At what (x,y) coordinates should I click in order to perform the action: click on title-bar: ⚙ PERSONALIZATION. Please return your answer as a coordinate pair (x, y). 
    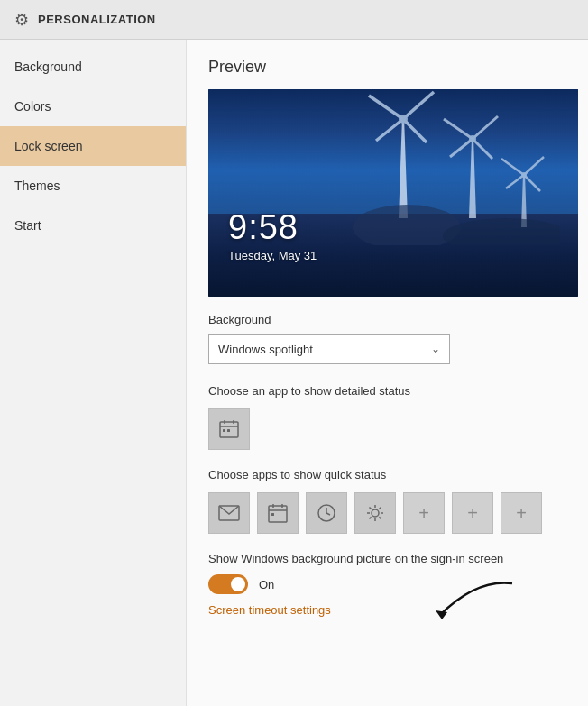
    Looking at the image, I should click on (294, 20).